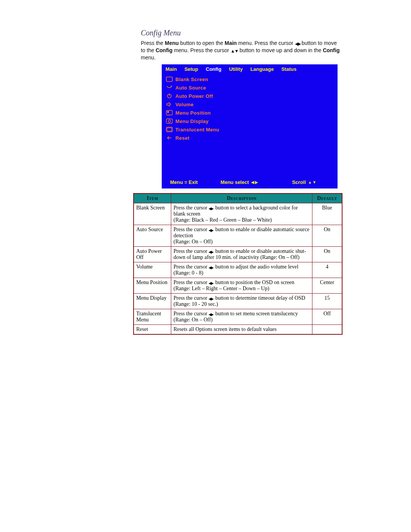 The width and height of the screenshot is (411, 532). I want to click on table-row: Blank ScreenPress the cursor ◀▶ button t…, so click(238, 214).